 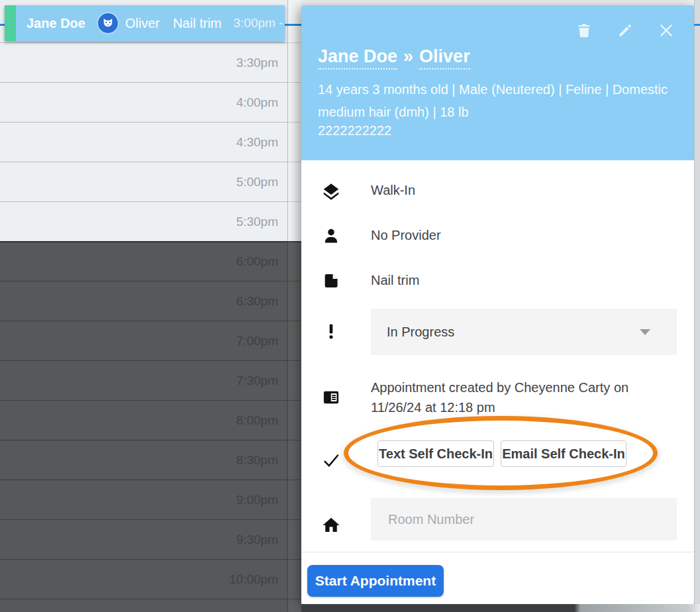 I want to click on person-icon, so click(x=331, y=236).